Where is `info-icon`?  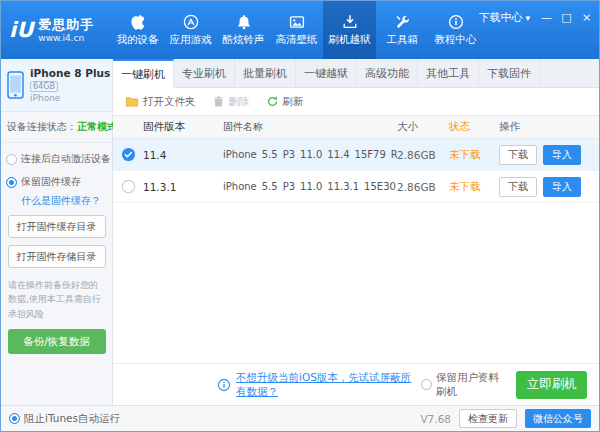 info-icon is located at coordinates (224, 385).